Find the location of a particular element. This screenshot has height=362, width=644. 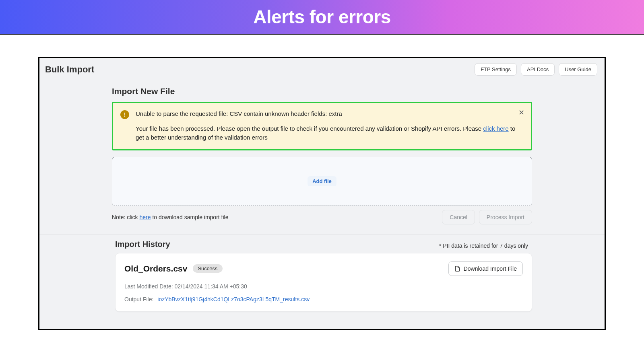

add-file-button: Add file is located at coordinates (322, 181).